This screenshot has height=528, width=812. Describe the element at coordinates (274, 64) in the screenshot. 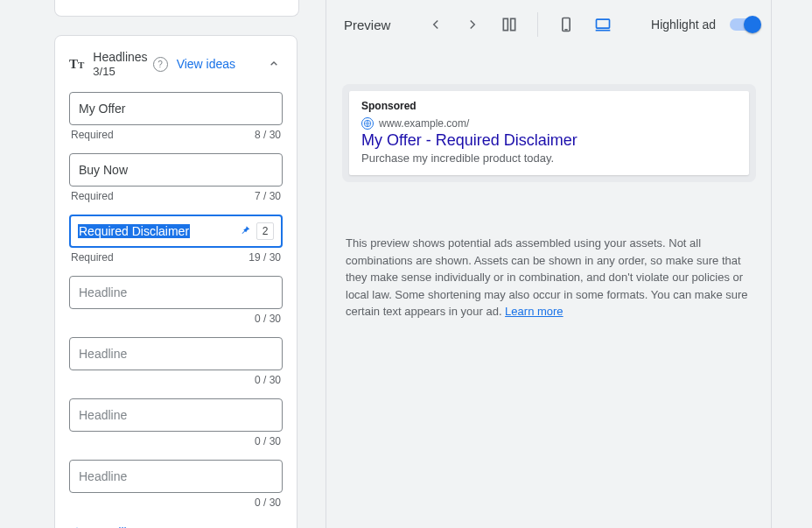

I see `collapse-toggle` at that location.